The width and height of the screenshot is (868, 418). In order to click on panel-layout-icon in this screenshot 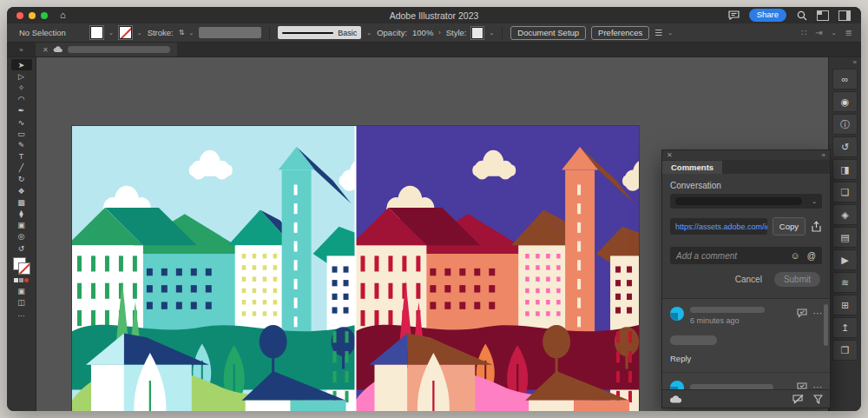, I will do `click(845, 16)`.